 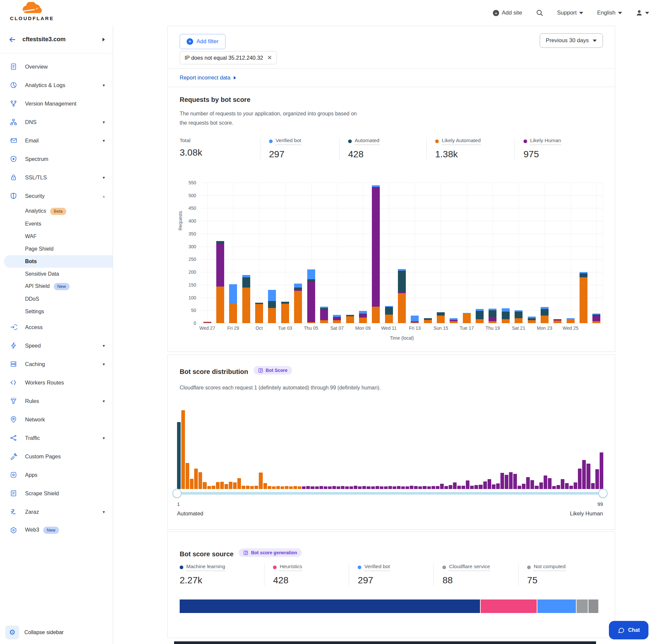 What do you see at coordinates (270, 553) in the screenshot?
I see `bot-score-generation-doc-badge: Bot score generation` at bounding box center [270, 553].